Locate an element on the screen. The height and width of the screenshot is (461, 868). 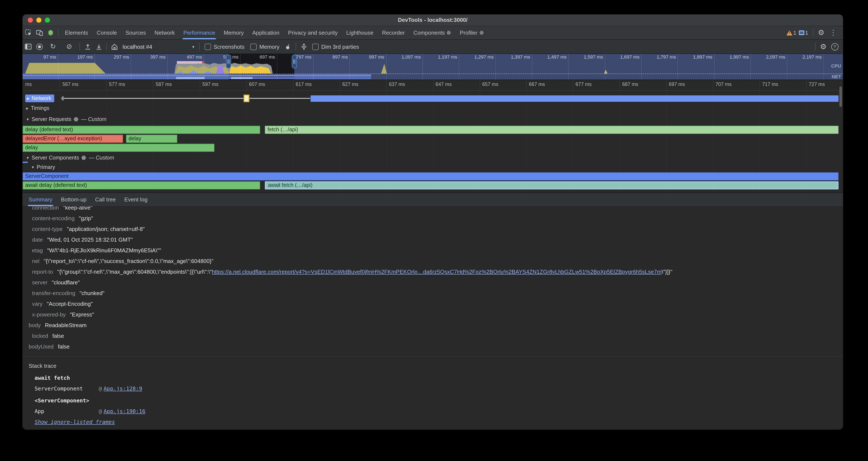
minimap-time-label: 1,697 ms is located at coordinates (625, 57).